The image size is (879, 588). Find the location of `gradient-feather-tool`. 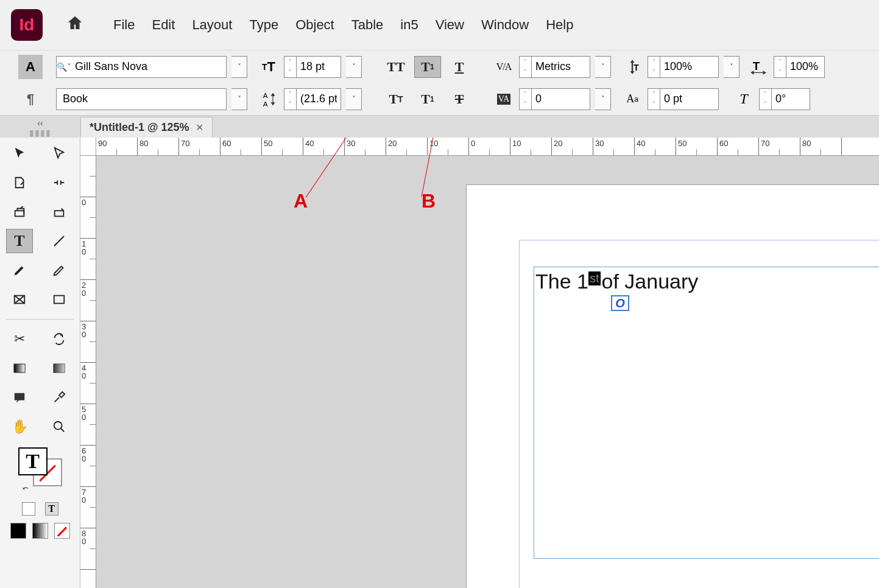

gradient-feather-tool is located at coordinates (59, 368).